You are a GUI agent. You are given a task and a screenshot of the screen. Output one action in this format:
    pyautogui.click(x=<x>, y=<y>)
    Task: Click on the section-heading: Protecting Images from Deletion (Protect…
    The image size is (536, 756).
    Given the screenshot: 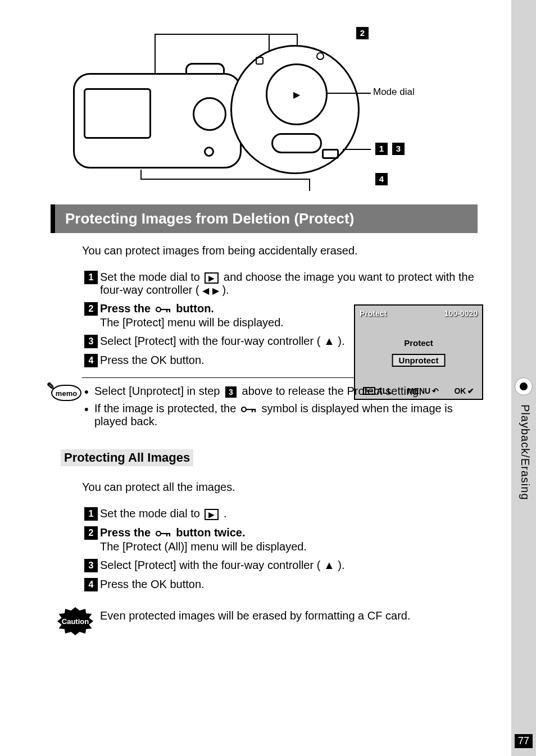 What is the action you would take?
    pyautogui.click(x=264, y=219)
    